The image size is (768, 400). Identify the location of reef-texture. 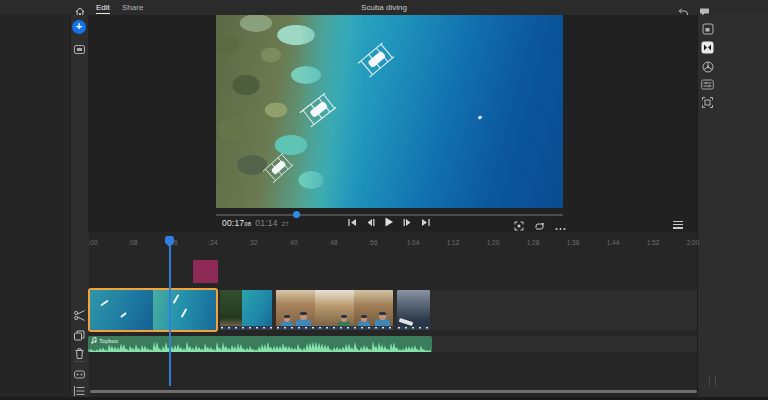
(291, 112).